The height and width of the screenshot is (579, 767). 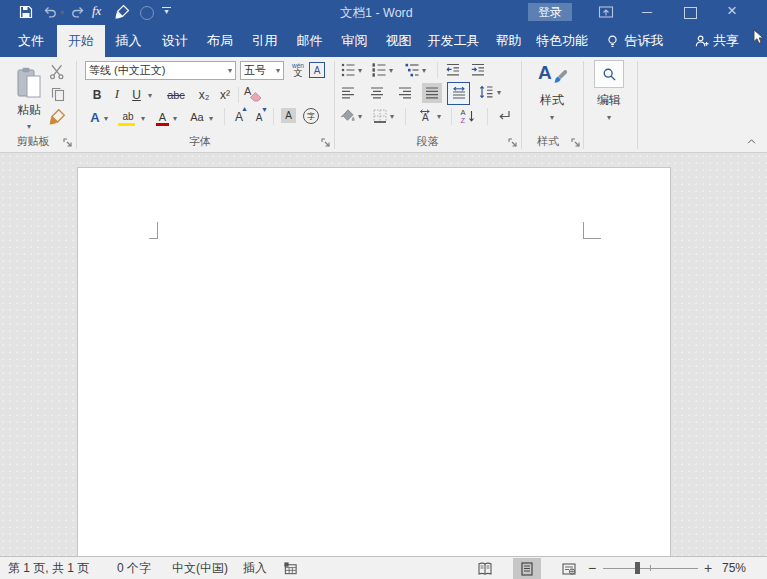 What do you see at coordinates (647, 12) in the screenshot?
I see `minimize-button: ─` at bounding box center [647, 12].